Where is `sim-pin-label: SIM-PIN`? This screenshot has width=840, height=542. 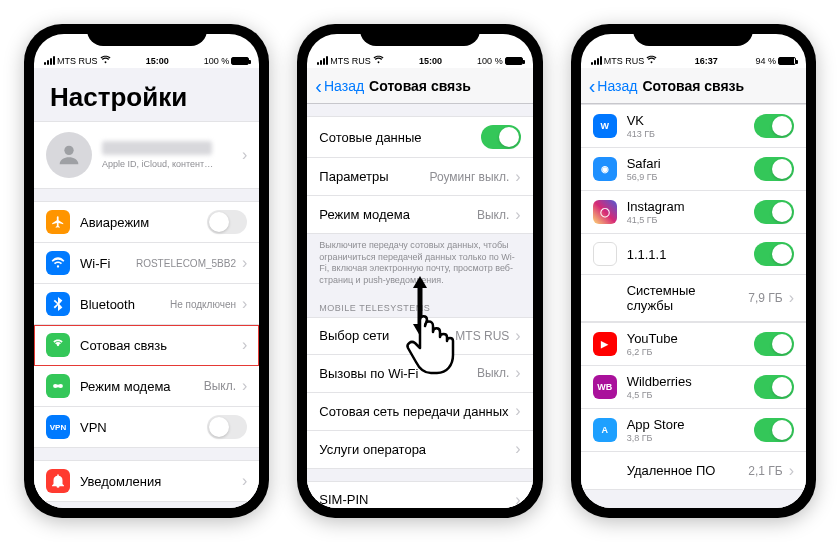 sim-pin-label: SIM-PIN is located at coordinates (414, 500).